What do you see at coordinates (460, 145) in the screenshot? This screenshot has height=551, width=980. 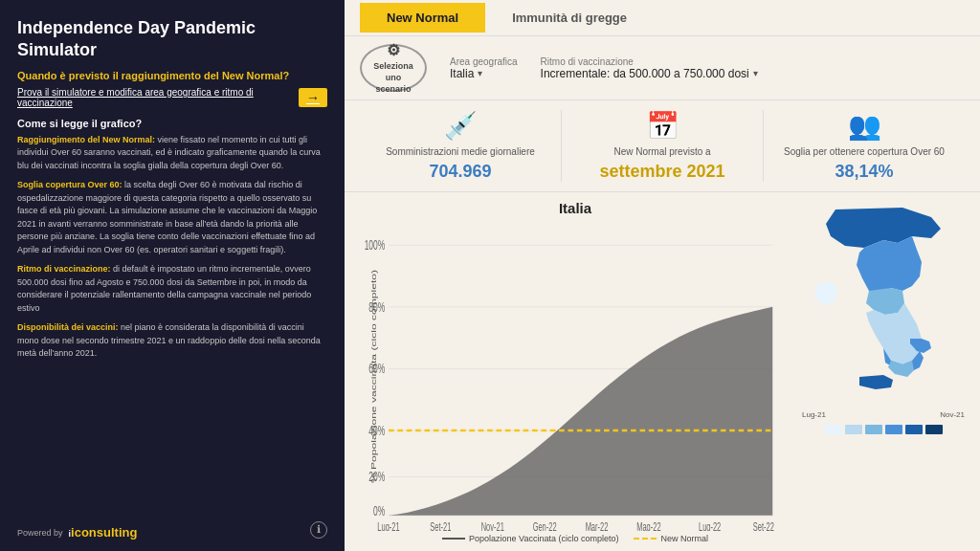 I see `kpi-somministrazioni: 💉 Somministrazioni medie giornaliere 704…` at bounding box center [460, 145].